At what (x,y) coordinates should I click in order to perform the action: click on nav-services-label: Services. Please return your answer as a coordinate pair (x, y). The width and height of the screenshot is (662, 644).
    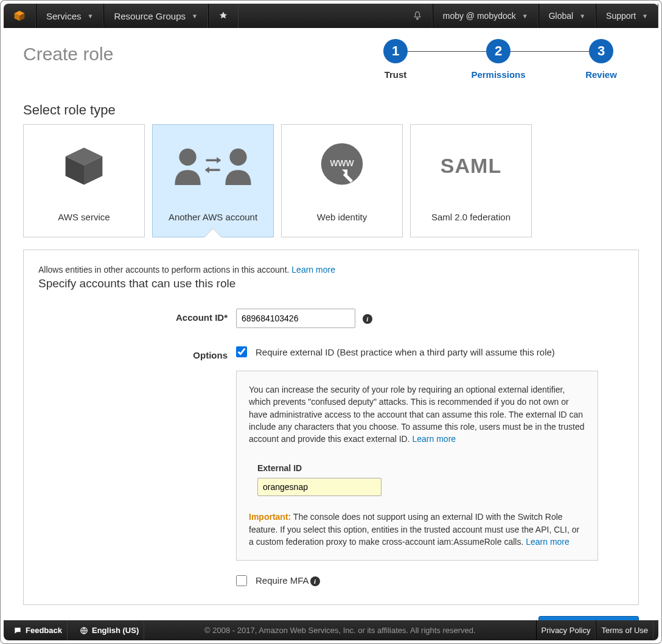
    Looking at the image, I should click on (64, 16).